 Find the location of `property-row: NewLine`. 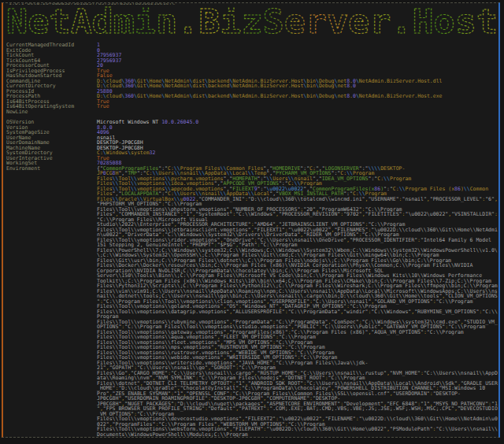

property-row: NewLine is located at coordinates (252, 112).